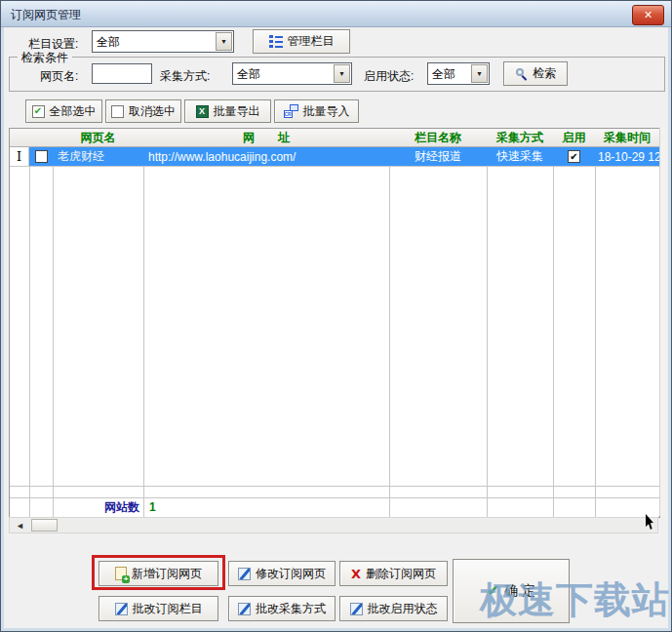  I want to click on scroll-left-arrow-icon: ◄, so click(20, 526).